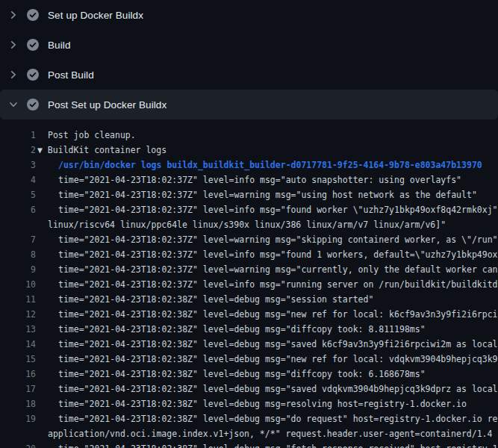 The height and width of the screenshot is (448, 498). I want to click on log-line: 1 Post job cleanup., so click(249, 135).